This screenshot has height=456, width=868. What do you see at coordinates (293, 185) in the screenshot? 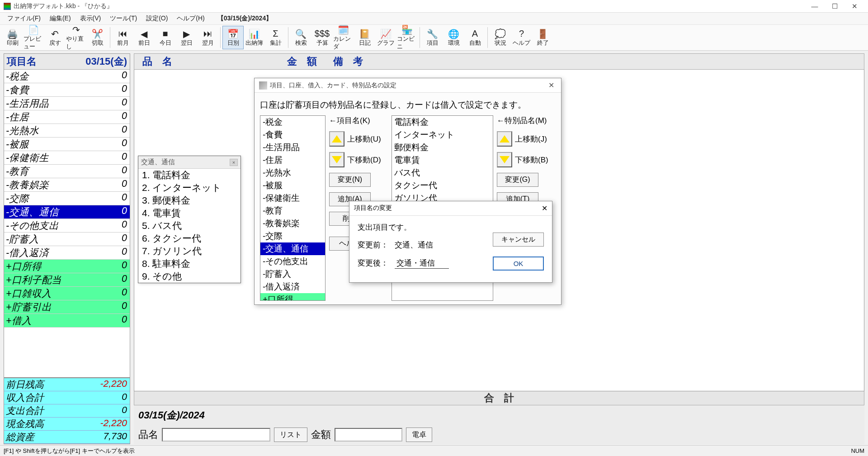
I see `dlg-cat-item: -被服` at bounding box center [293, 185].